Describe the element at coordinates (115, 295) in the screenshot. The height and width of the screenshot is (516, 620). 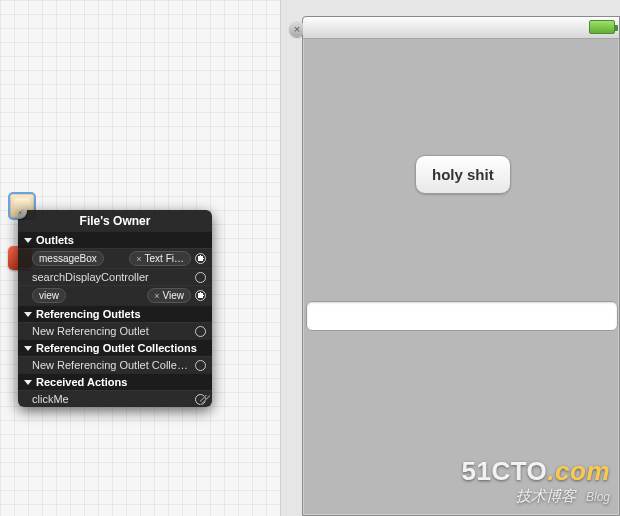
I see `outlet-row-view: view ×View` at that location.